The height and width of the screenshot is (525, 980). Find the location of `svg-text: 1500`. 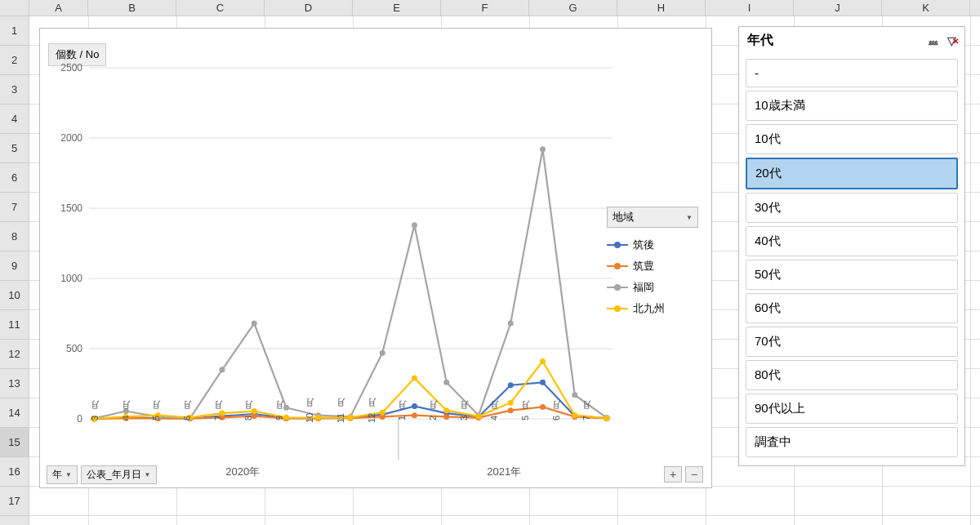

svg-text: 1500 is located at coordinates (72, 208).